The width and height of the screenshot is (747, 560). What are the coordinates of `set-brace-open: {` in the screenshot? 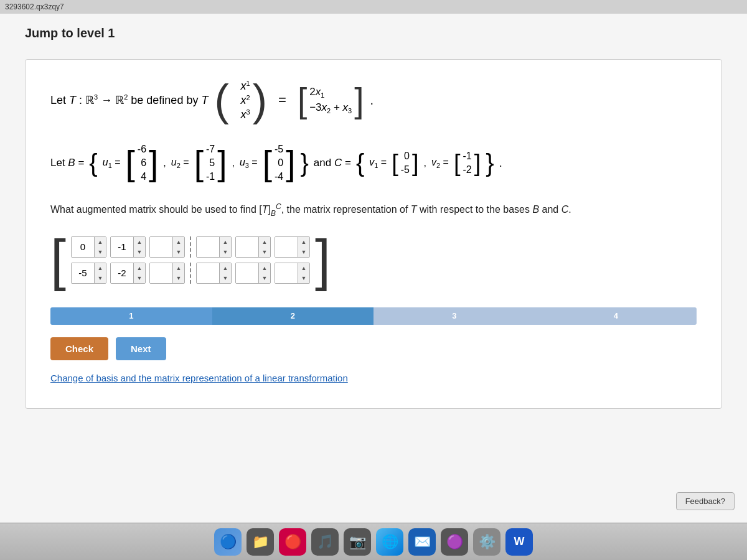 It's located at (93, 163).